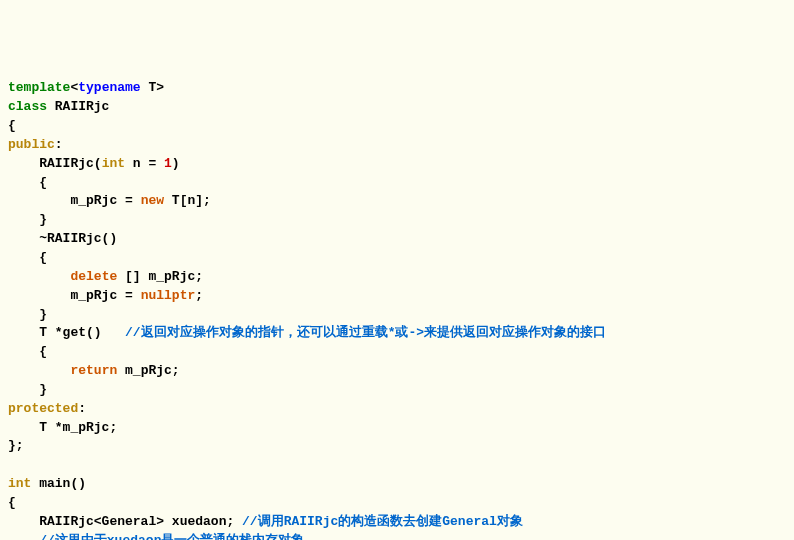 The image size is (794, 540). What do you see at coordinates (78, 106) in the screenshot?
I see `class-name: RAIIRjc` at bounding box center [78, 106].